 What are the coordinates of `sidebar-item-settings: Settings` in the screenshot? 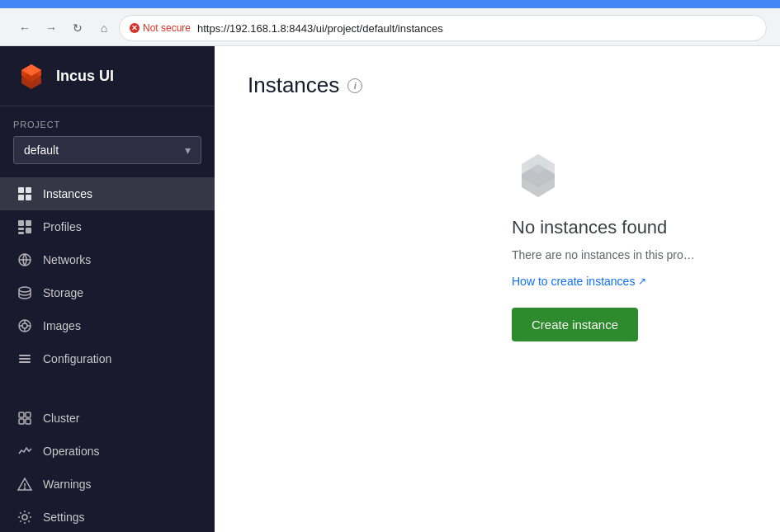 It's located at (107, 516).